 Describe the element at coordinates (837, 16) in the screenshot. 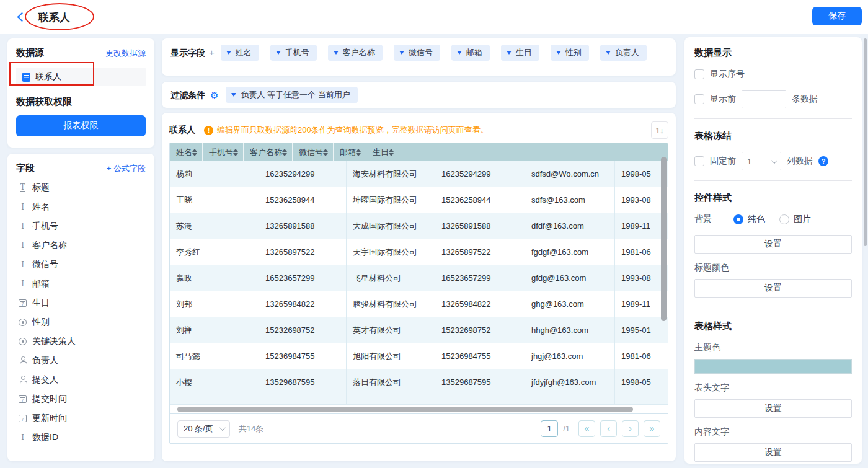

I see `save-button: 保存` at that location.